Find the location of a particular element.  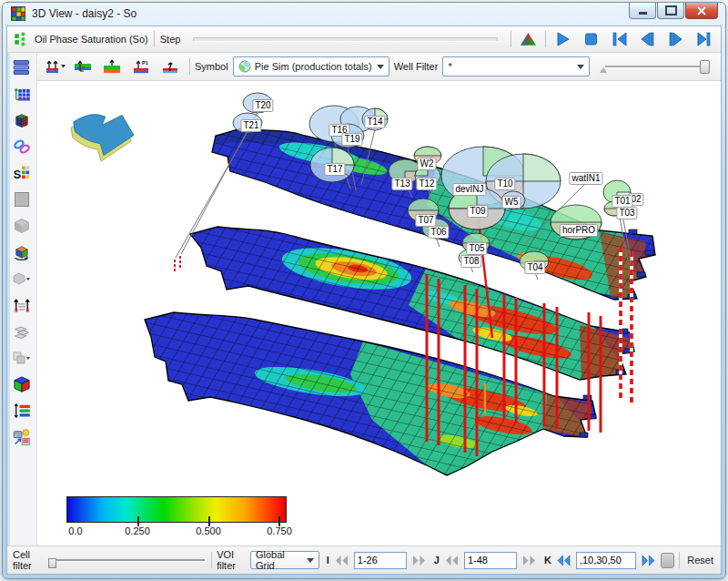

symbol-value: Pie Sim (production totals) is located at coordinates (313, 66).